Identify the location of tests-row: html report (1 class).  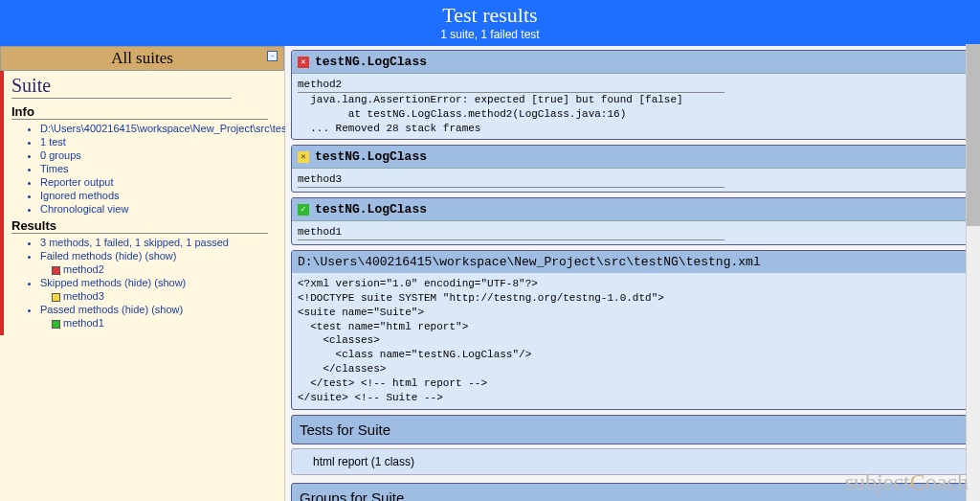
(632, 462).